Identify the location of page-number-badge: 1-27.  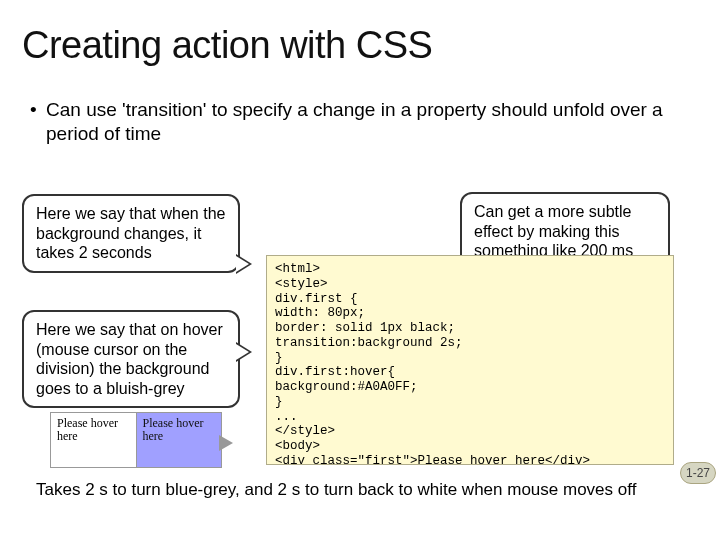
(698, 473).